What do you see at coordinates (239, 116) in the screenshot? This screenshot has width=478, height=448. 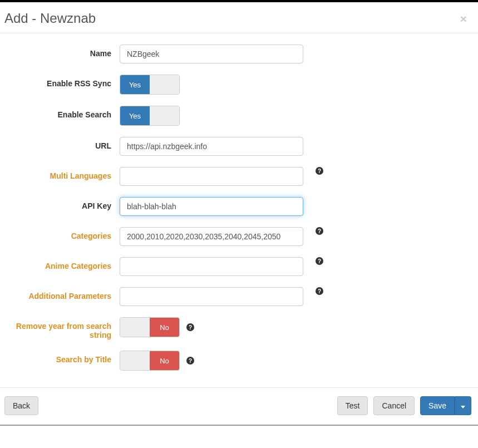 I see `row-enable-search: Enable Search Yes` at bounding box center [239, 116].